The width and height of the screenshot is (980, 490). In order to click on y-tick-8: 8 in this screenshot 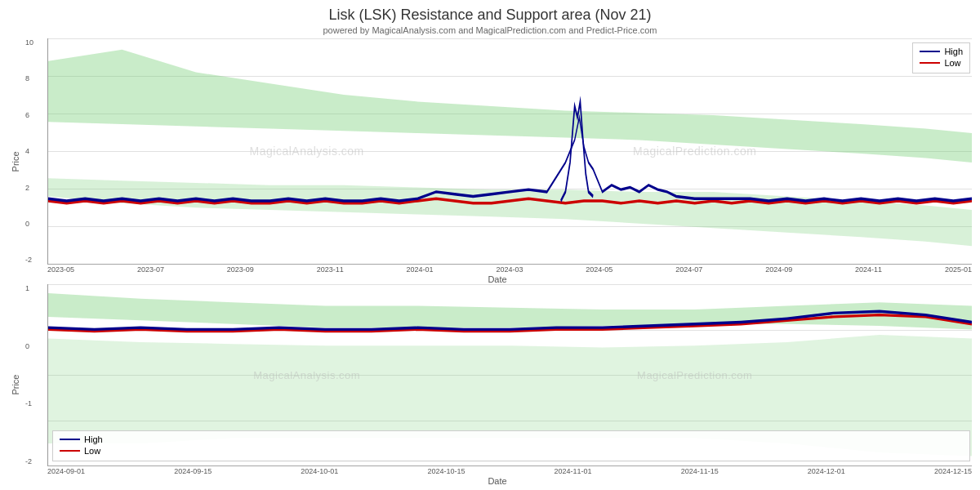, I will do `click(29, 78)`.